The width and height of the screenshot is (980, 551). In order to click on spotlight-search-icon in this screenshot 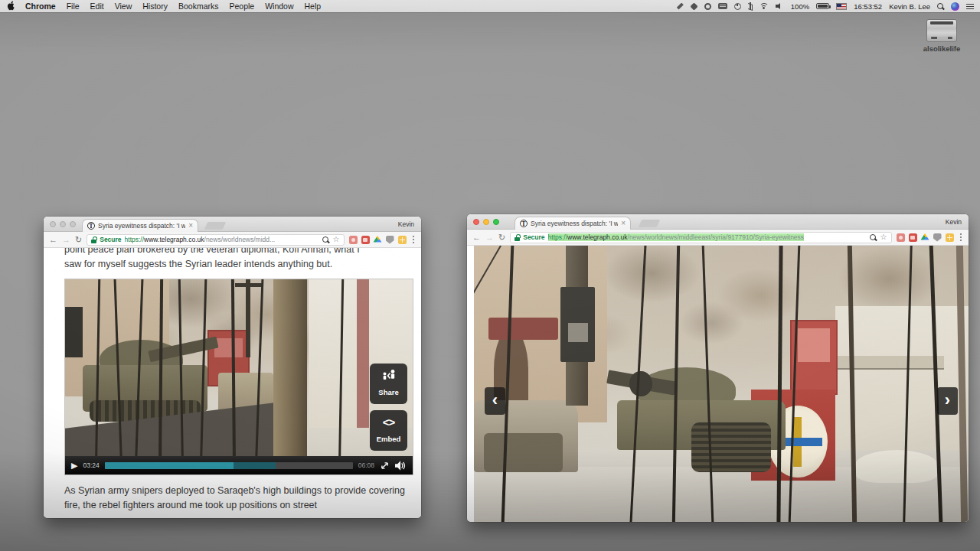, I will do `click(940, 6)`.